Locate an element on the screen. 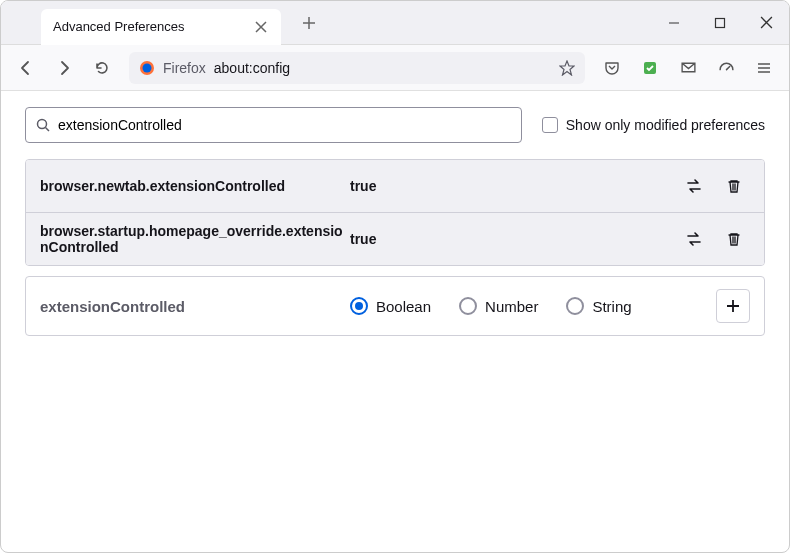 The image size is (790, 553). radio-label: Boolean is located at coordinates (404, 306).